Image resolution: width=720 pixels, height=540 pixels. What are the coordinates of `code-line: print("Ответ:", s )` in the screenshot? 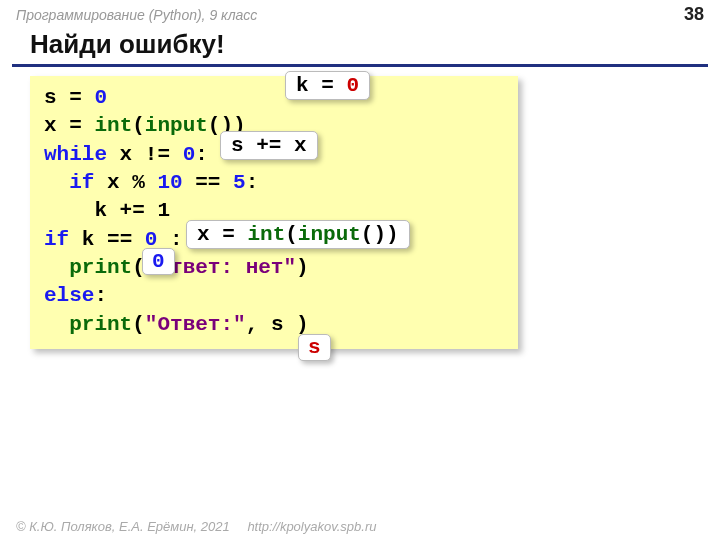 It's located at (274, 325).